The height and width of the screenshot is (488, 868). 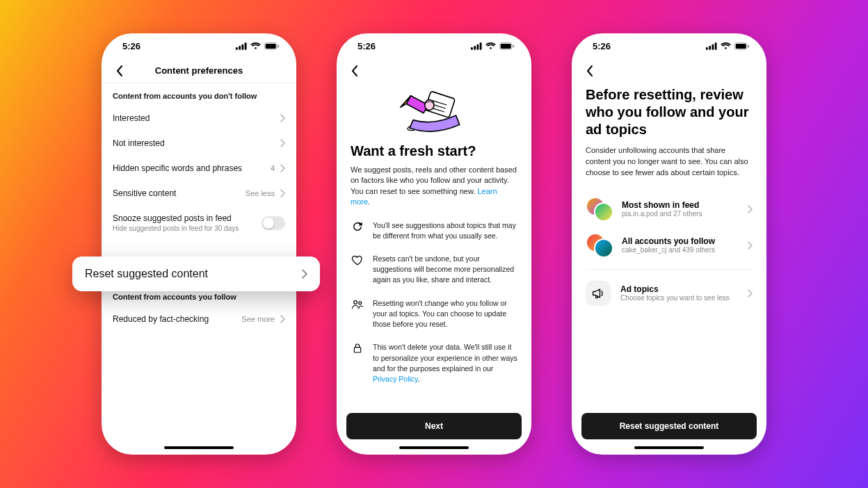 What do you see at coordinates (669, 113) in the screenshot?
I see `page-title: Before resetting, review who you follow …` at bounding box center [669, 113].